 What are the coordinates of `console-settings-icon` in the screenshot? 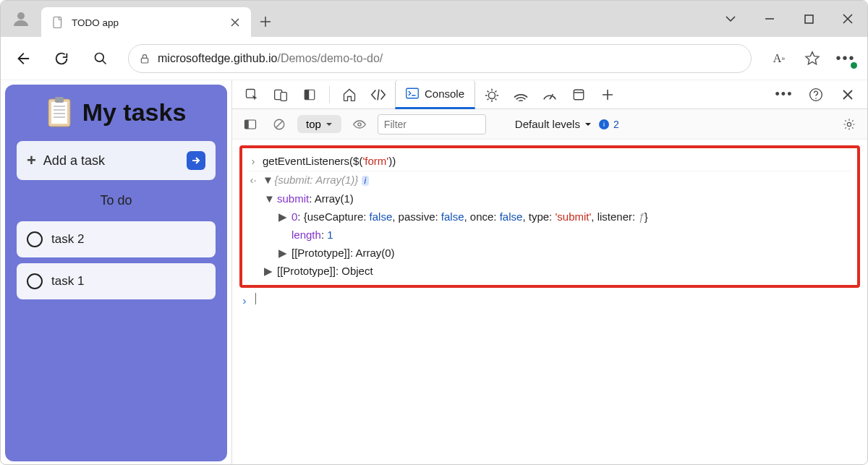 It's located at (849, 124).